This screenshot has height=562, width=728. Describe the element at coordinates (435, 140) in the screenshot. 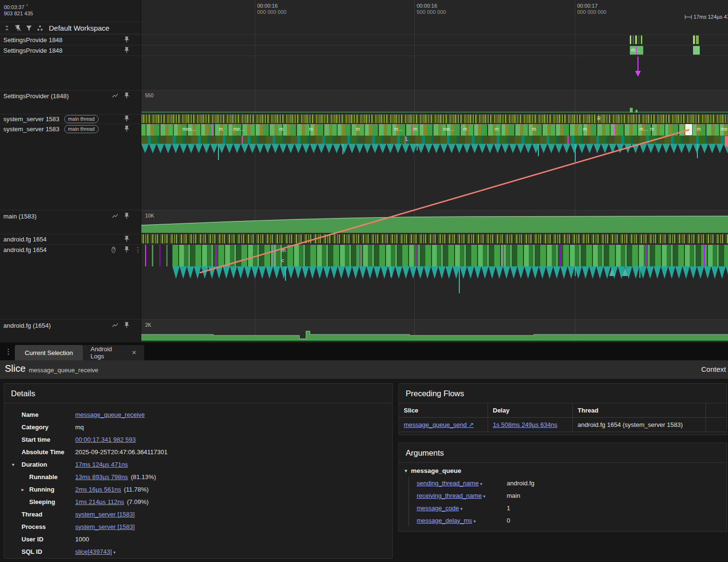

I see `thread-state-band: L` at that location.